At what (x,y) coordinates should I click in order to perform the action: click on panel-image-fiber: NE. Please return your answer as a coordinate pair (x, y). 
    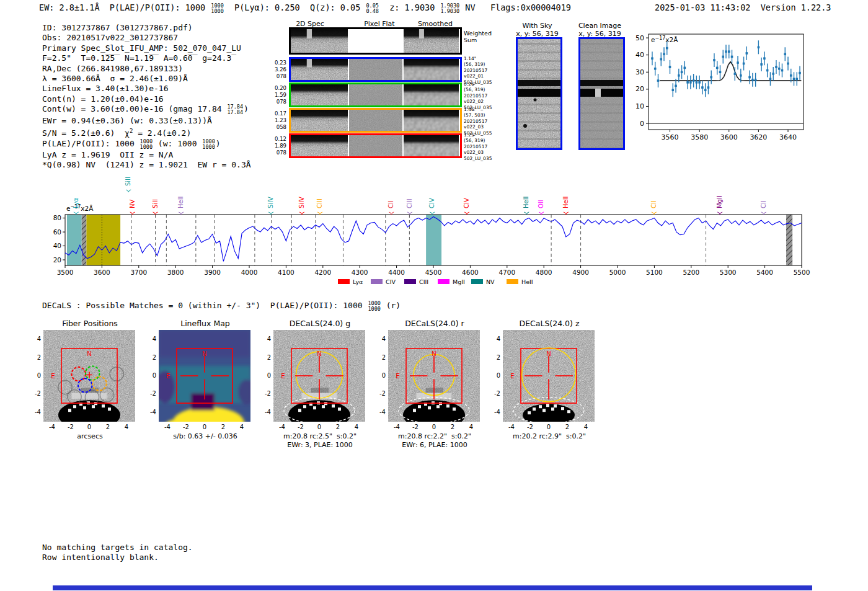
    Looking at the image, I should click on (89, 376).